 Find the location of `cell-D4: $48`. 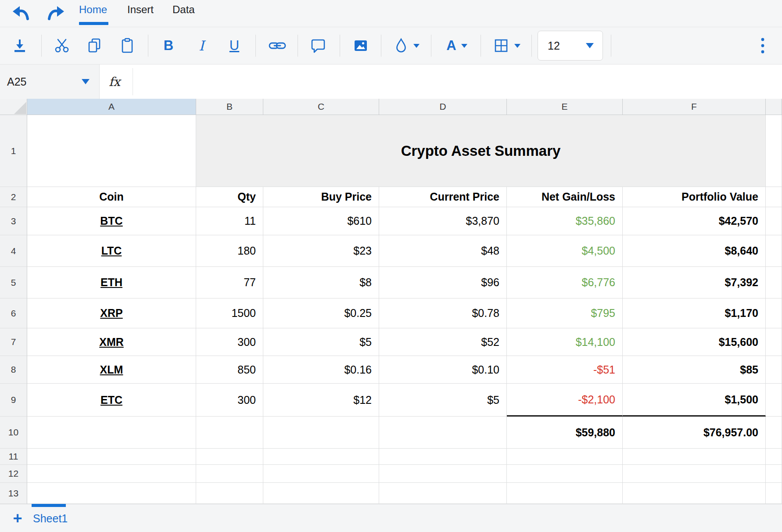

cell-D4: $48 is located at coordinates (443, 251).